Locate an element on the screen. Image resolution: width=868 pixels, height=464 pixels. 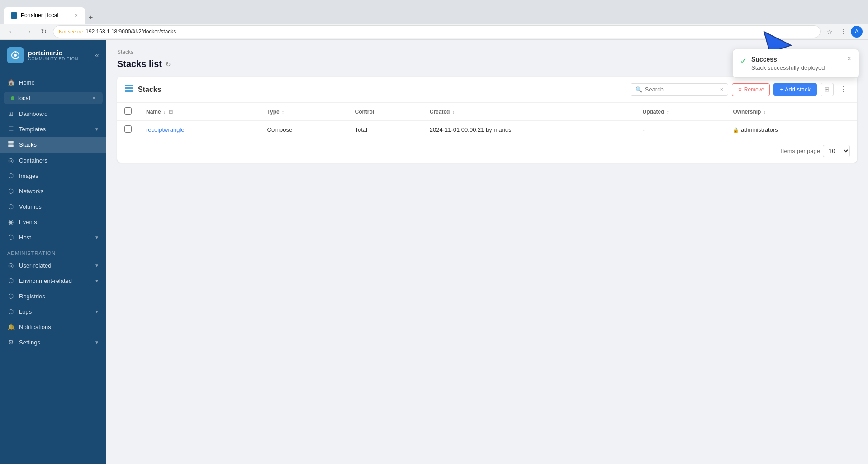
control-header-label: Control is located at coordinates (365, 112).